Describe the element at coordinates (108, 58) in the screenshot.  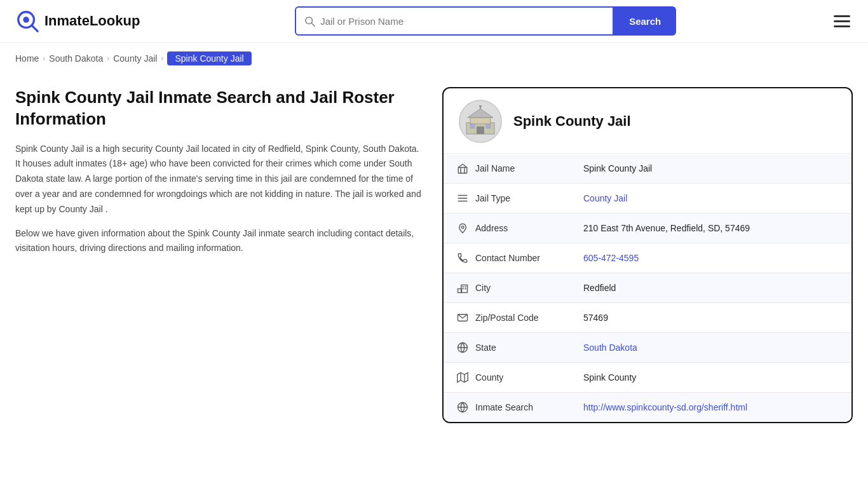
I see `breadcrumb-sep2: ›` at that location.